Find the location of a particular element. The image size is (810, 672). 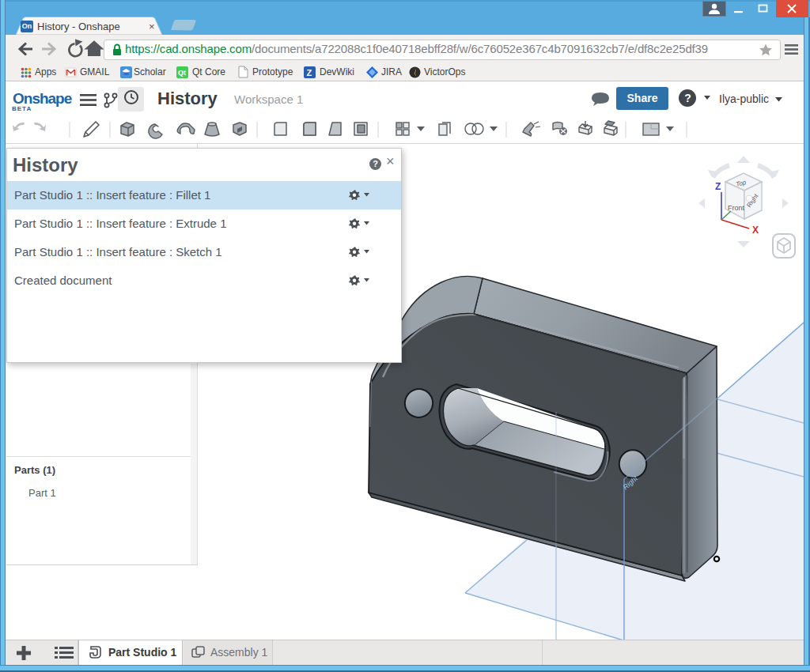

svg-text: Front is located at coordinates (736, 208).